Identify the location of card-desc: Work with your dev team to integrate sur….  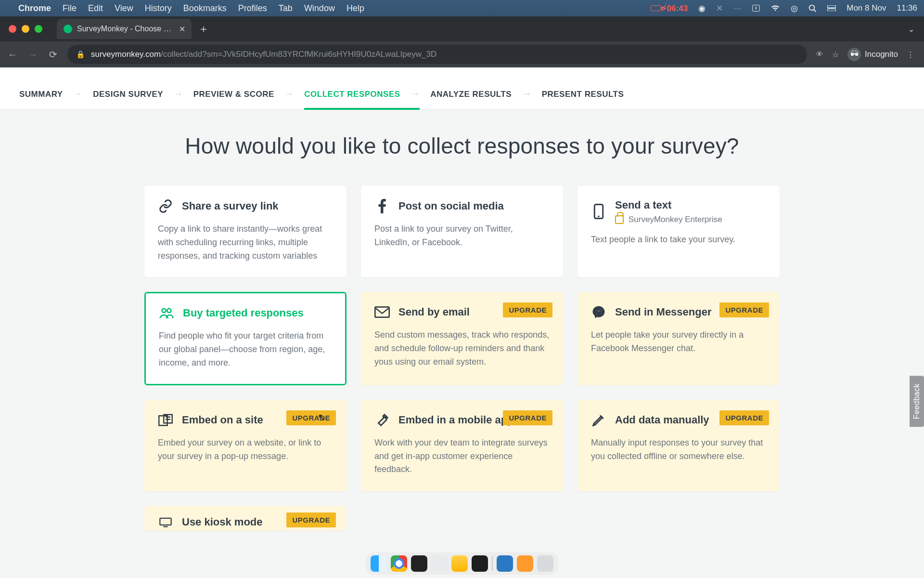
(462, 457).